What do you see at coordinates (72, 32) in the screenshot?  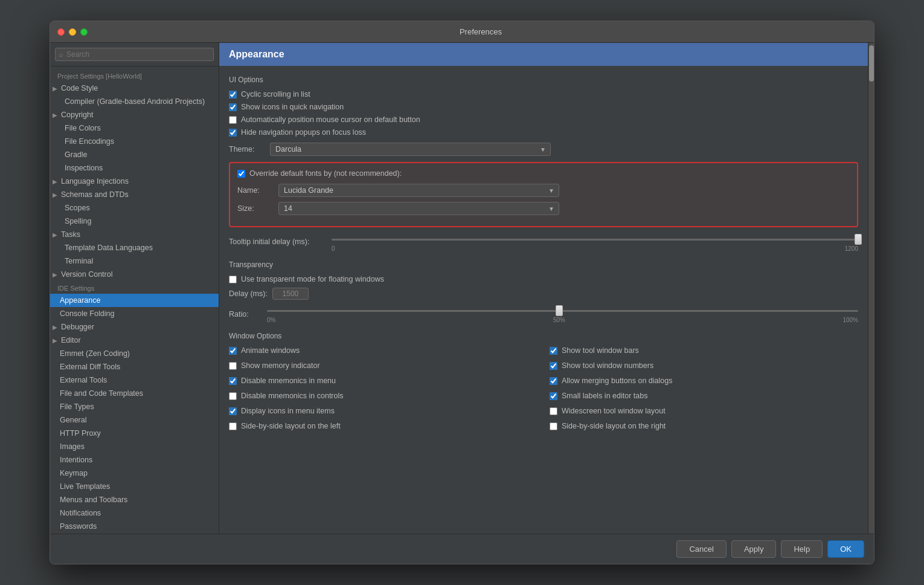 I see `minimize-button` at bounding box center [72, 32].